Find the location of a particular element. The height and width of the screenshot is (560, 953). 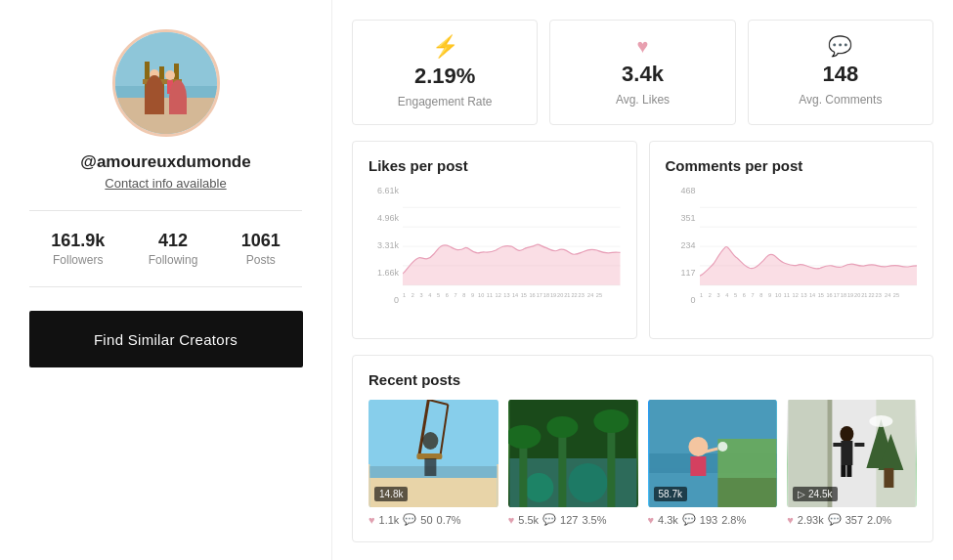

likes-svg-wrapper: 1 2 3 4 5 6 7 8 9 10 11 12 13 is located at coordinates (512, 254).